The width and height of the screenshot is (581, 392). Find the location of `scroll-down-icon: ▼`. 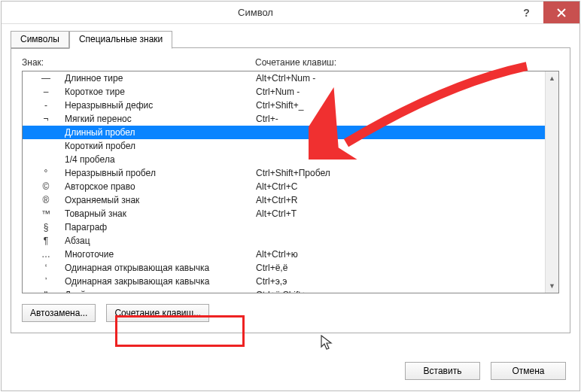

scroll-down-icon: ▼ is located at coordinates (552, 286).